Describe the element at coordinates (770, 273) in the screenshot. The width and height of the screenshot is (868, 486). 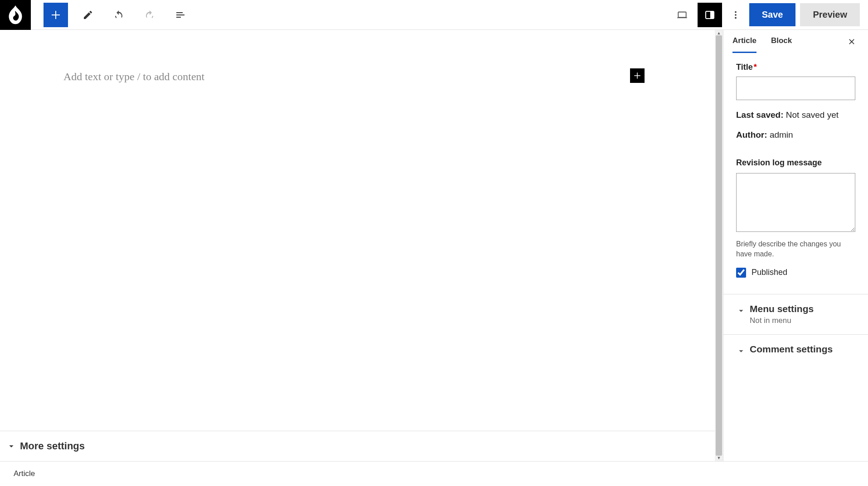
I see `published-label: Published` at that location.